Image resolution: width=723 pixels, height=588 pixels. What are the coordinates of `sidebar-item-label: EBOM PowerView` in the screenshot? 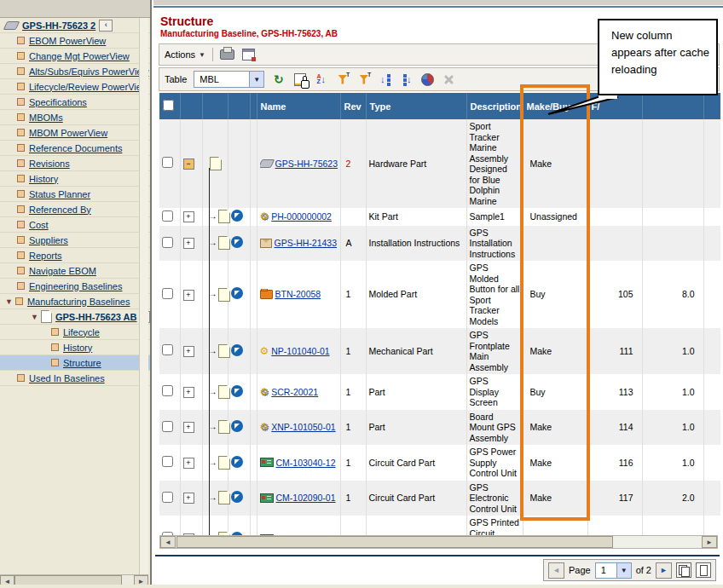 It's located at (67, 41).